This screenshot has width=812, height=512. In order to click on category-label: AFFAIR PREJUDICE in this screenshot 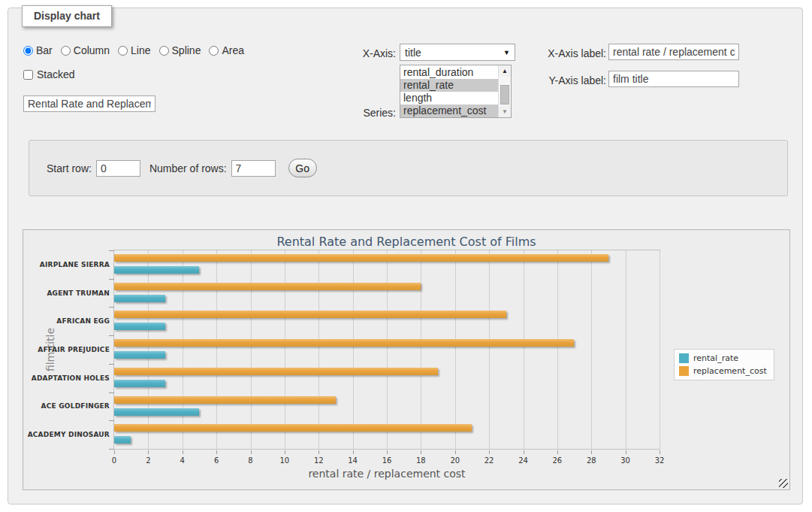, I will do `click(68, 350)`.